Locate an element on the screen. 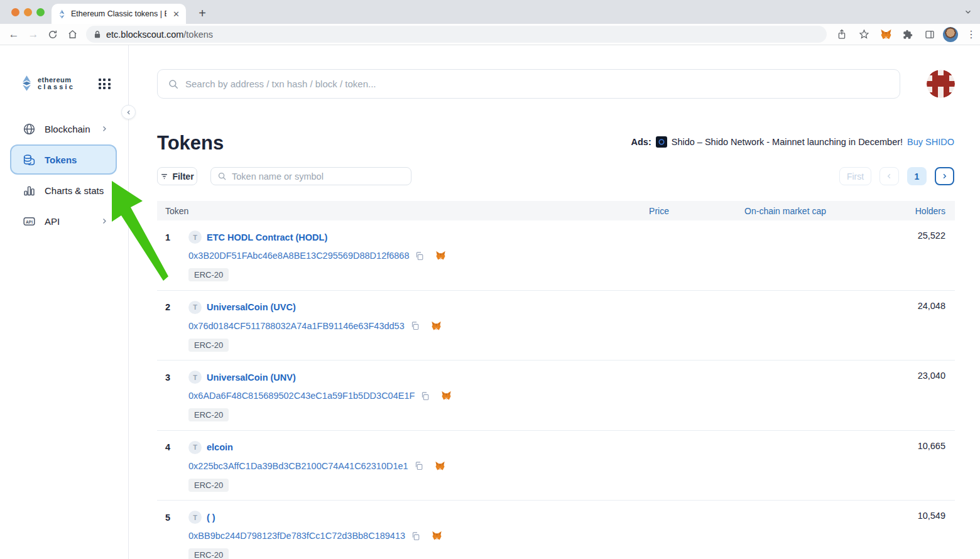 This screenshot has height=559, width=980. sidebar-item-label: Blockchain is located at coordinates (68, 129).